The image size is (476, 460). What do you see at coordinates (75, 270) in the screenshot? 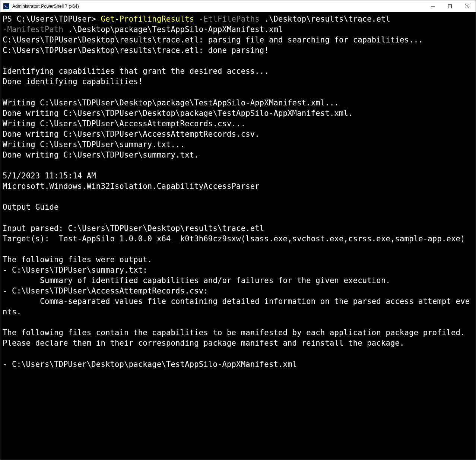
I see `output-line: - C:\Users\TDPUser\summary.txt:` at bounding box center [75, 270].